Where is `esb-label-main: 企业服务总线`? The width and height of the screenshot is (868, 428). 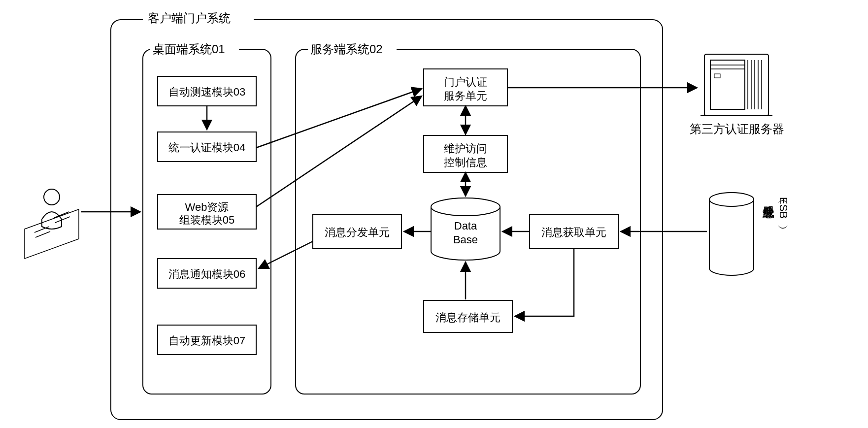 esb-label-main: 企业服务总线 is located at coordinates (768, 212).